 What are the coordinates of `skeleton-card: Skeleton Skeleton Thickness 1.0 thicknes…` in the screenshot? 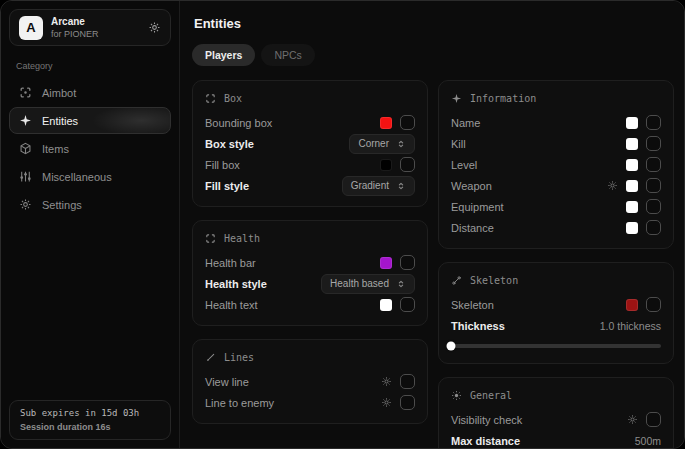 It's located at (556, 313).